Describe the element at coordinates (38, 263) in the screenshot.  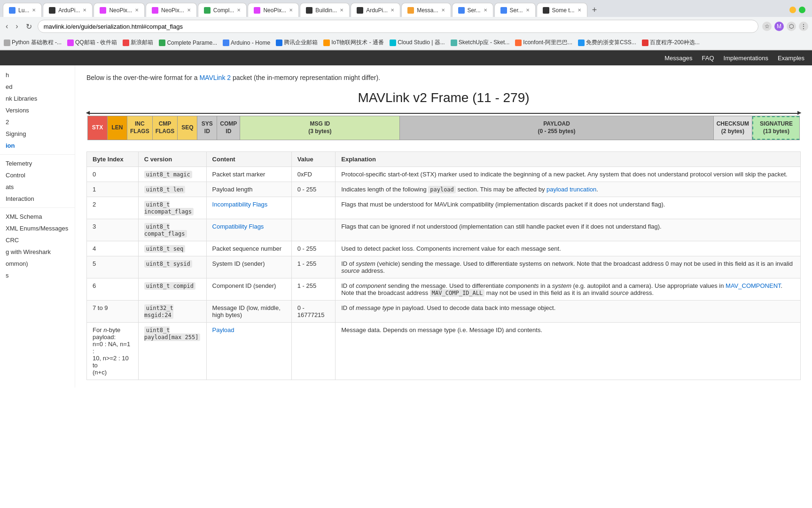
I see `sidebar-item-common: ommon)` at that location.